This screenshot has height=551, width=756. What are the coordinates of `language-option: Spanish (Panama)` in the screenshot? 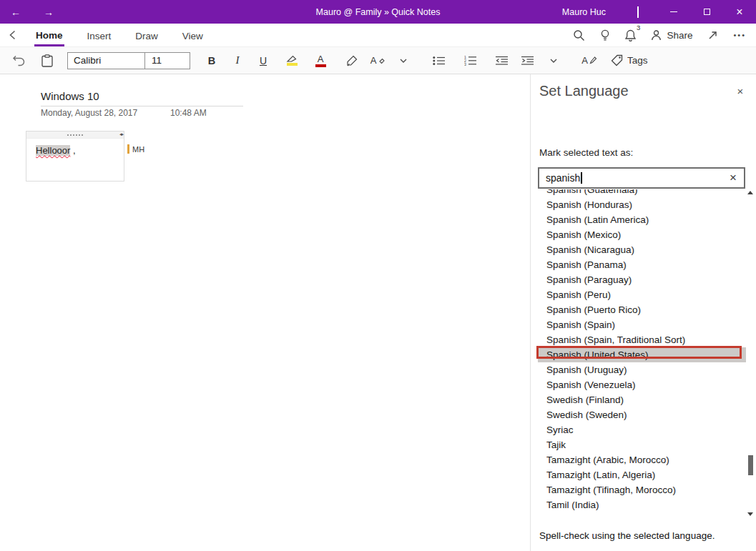 It's located at (642, 264).